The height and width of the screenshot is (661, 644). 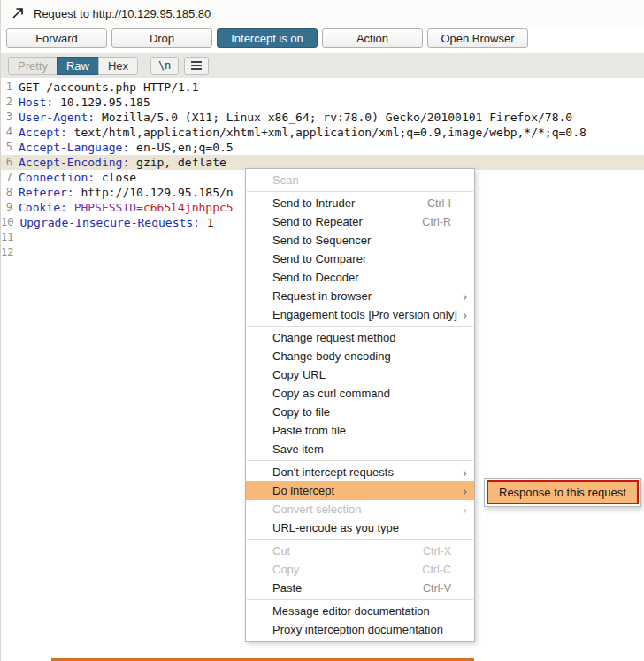 What do you see at coordinates (11, 253) in the screenshot?
I see `line-number: 12` at bounding box center [11, 253].